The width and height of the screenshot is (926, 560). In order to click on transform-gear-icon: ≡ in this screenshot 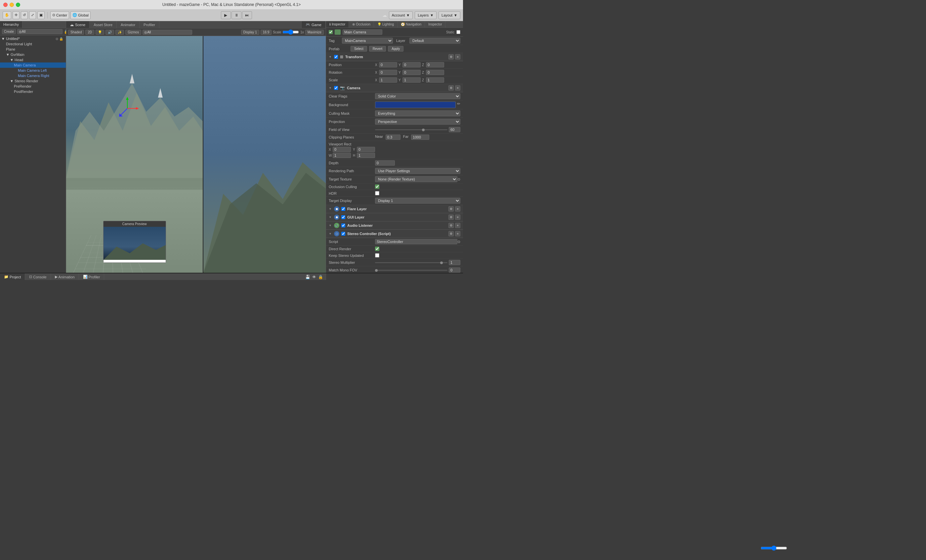, I will do `click(458, 57)`.